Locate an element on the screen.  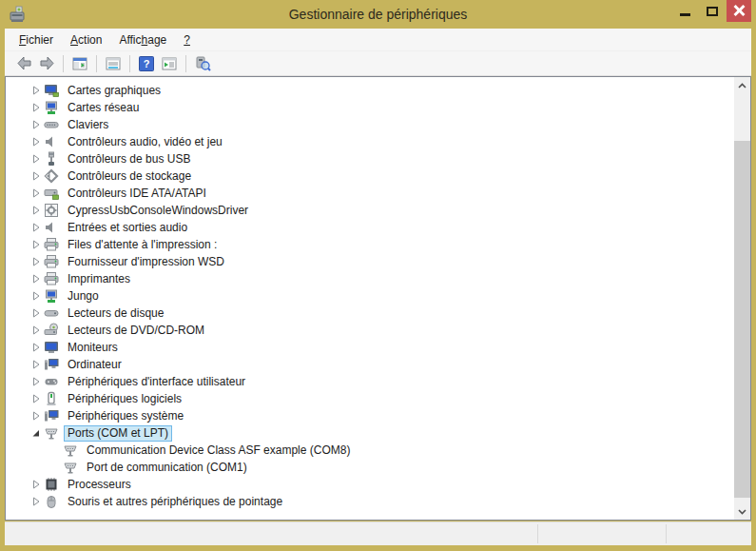
tree-item-controleurs-de-bus-usb: Contrôleurs de bus USB is located at coordinates (370, 159).